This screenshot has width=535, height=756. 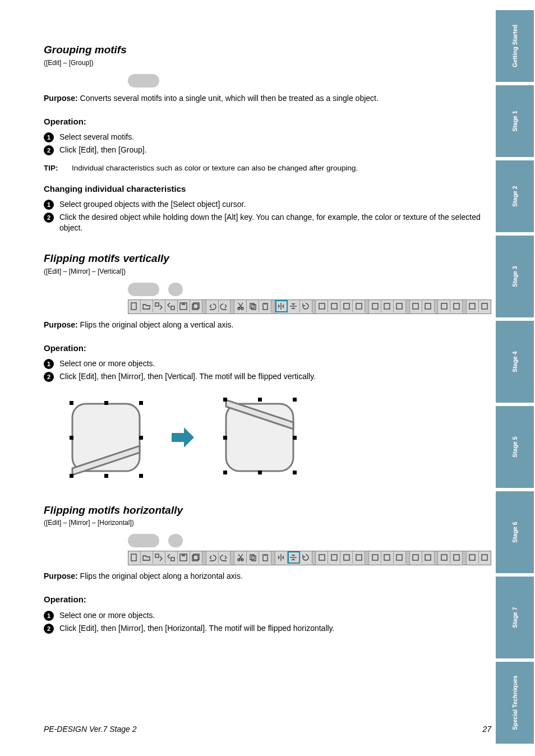 What do you see at coordinates (197, 628) in the screenshot?
I see `step-text: Click [Edit], then [Mirror], then [Horiz…` at bounding box center [197, 628].